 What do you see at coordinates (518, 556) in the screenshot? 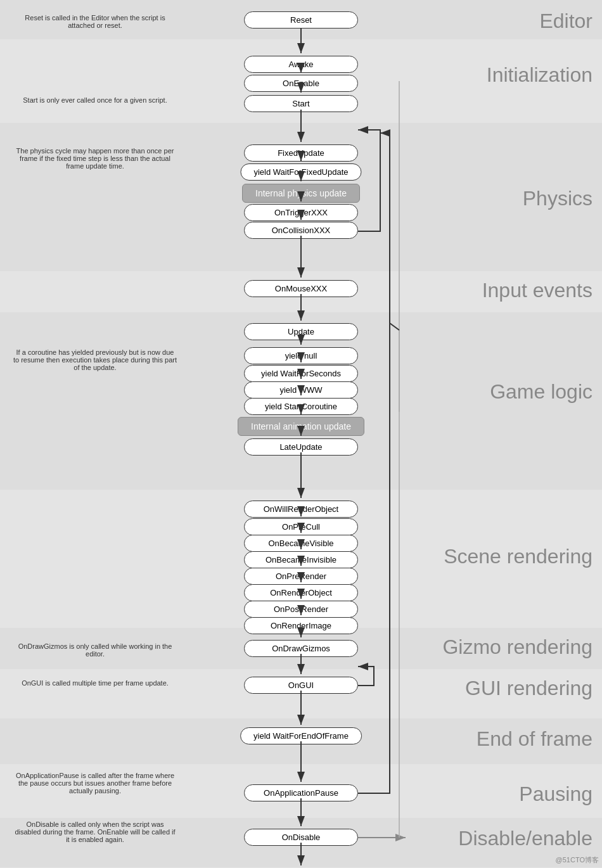
I see `label-scene: Scene rendering` at bounding box center [518, 556].